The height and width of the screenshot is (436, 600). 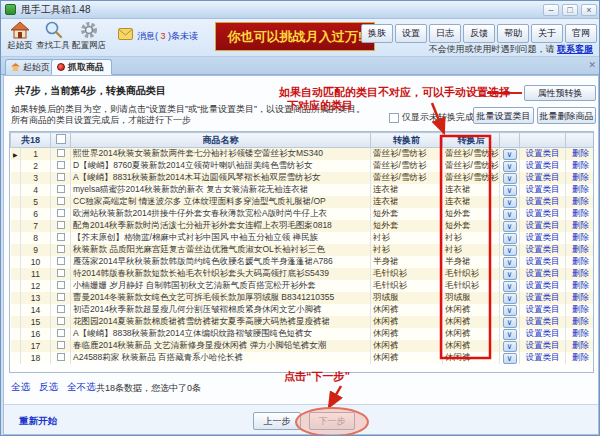 I want to click on restart-link: 重新开始, so click(x=38, y=422).